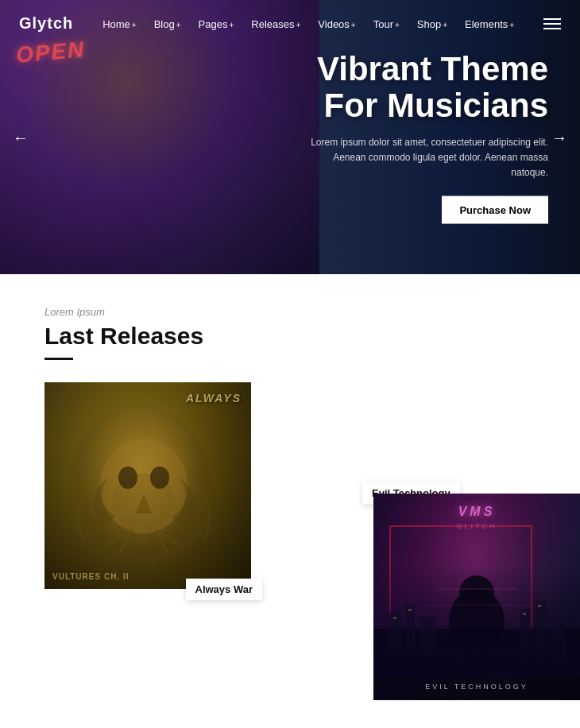 The width and height of the screenshot is (580, 728). Describe the element at coordinates (477, 526) in the screenshot. I see `album-sub-evil-tech: GLITCH` at that location.